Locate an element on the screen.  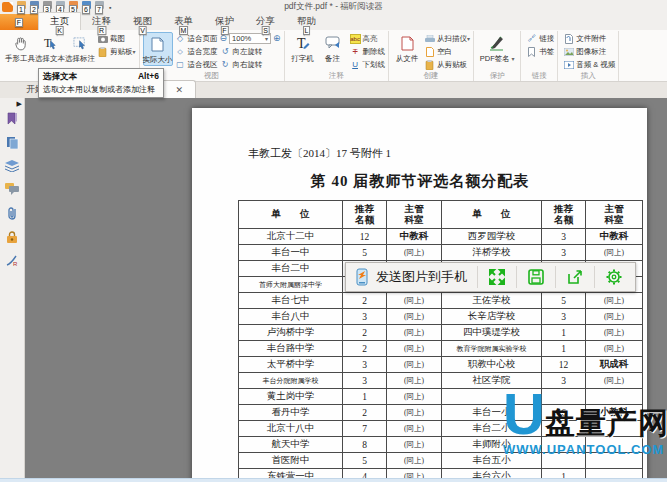
clipboard-button: 剪贴板 ▾ is located at coordinates (116, 52).